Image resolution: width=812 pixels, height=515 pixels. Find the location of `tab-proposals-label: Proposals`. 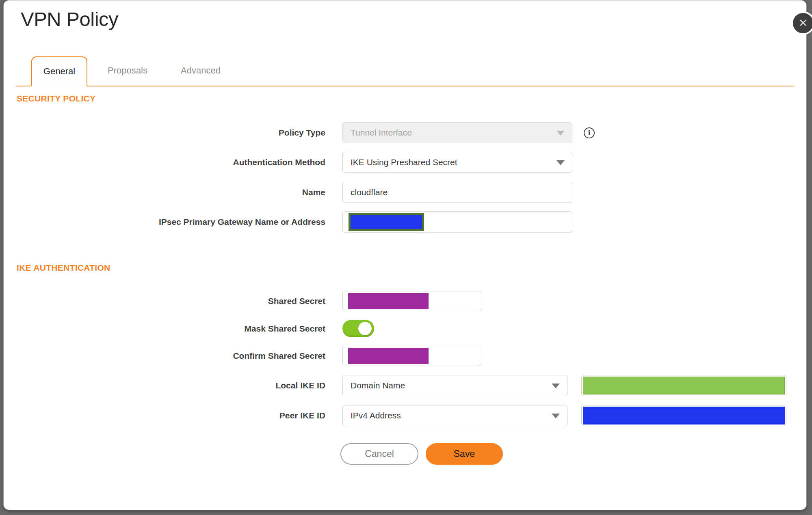

tab-proposals-label: Proposals is located at coordinates (128, 71).